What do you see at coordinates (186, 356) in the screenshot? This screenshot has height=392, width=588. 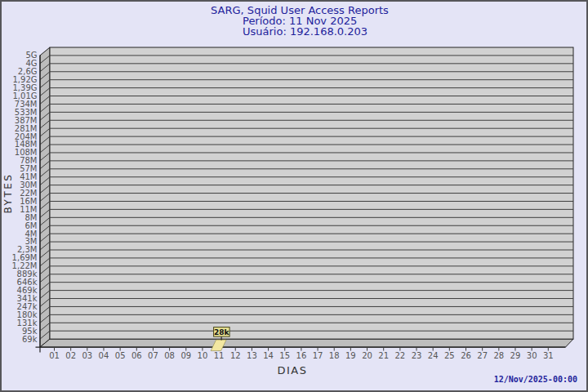 I see `x-axis-tick-label: 09` at bounding box center [186, 356].